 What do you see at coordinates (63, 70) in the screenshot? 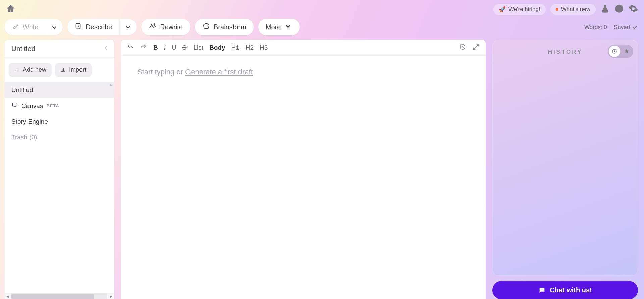
I see `import-icon` at bounding box center [63, 70].